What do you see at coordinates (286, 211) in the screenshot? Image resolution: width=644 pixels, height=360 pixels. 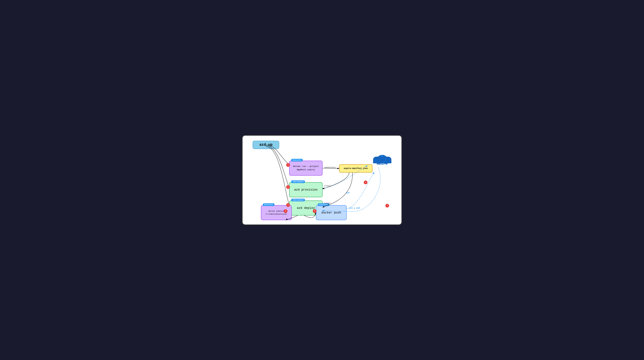 I see `circle-5: 5` at bounding box center [286, 211].